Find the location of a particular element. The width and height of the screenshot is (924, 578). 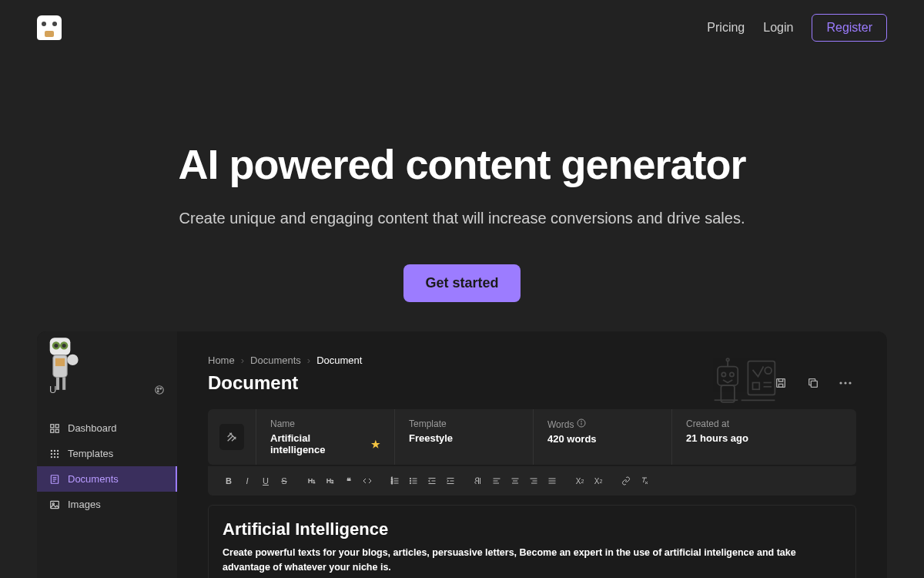

sidebar-item-label: Documents is located at coordinates (93, 479).